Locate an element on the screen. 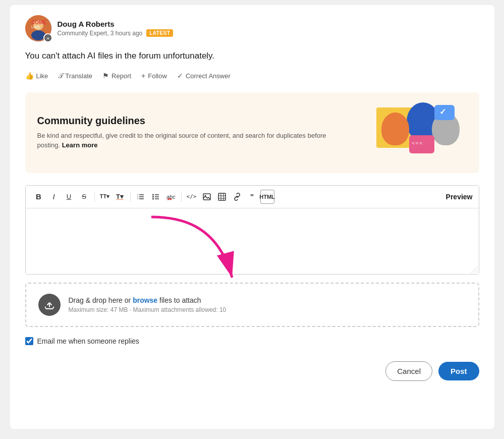 The height and width of the screenshot is (439, 504). toolbar-bullet-list is located at coordinates (156, 197).